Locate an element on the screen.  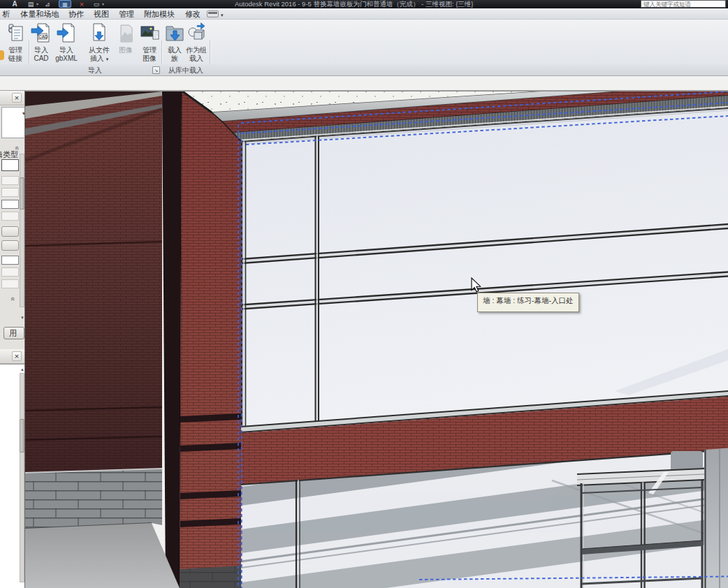
tab-addins: 附加模块 is located at coordinates (159, 14).